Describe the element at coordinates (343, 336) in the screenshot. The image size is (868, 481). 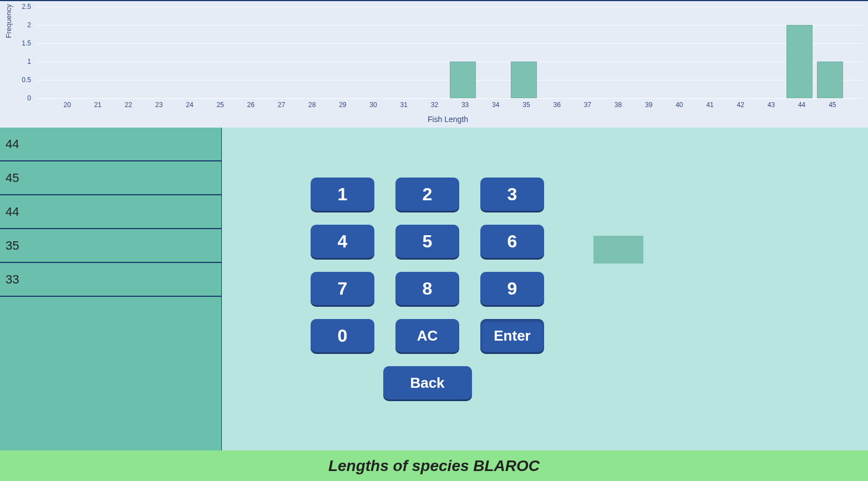
I see `key-0: 0` at that location.